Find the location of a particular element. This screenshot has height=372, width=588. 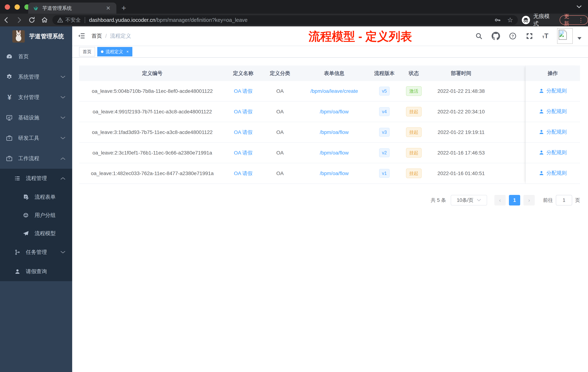

browser-menu-dots-icon: ⋮ is located at coordinates (581, 20).